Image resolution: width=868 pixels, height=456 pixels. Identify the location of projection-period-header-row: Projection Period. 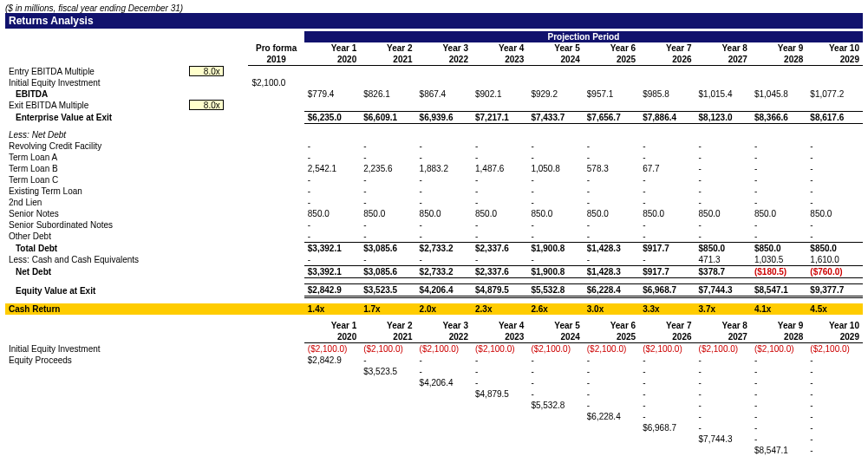
(434, 36).